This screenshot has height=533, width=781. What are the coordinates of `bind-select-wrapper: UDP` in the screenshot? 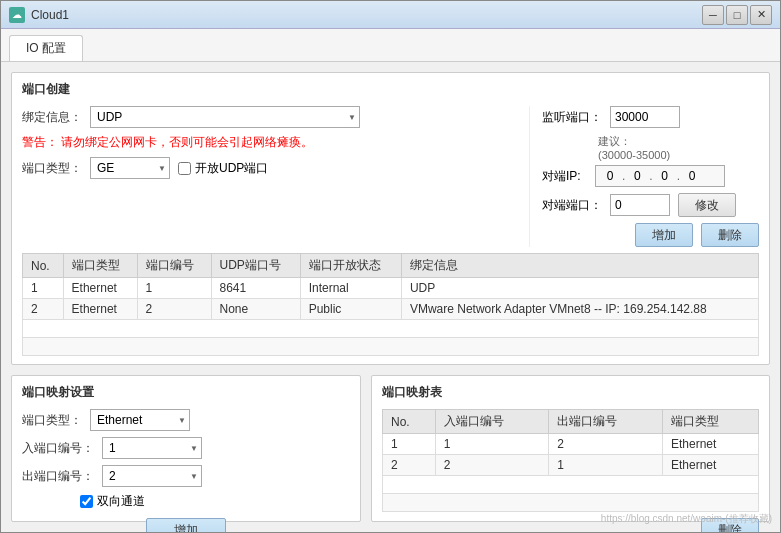 It's located at (225, 117).